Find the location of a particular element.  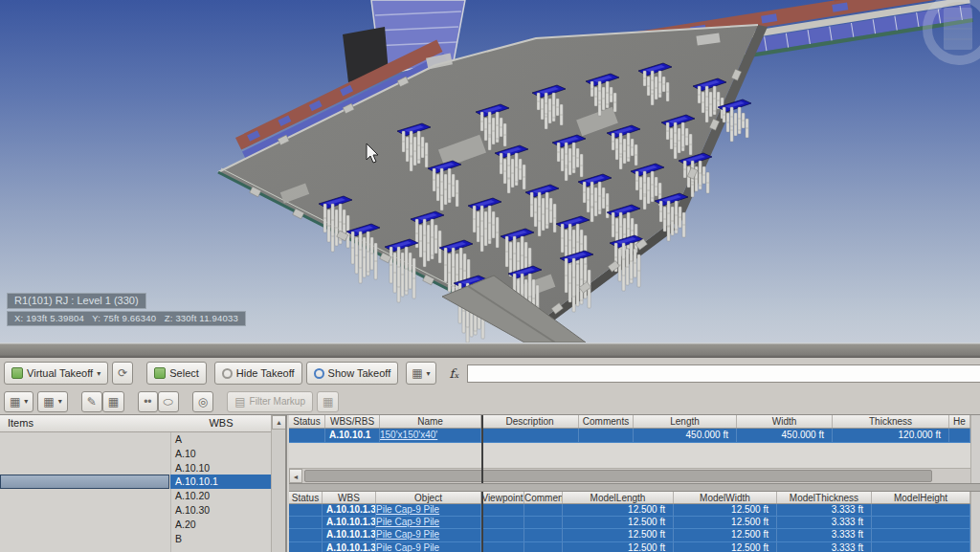

selection-box-alt-button: ▦ ▾ is located at coordinates (52, 402).